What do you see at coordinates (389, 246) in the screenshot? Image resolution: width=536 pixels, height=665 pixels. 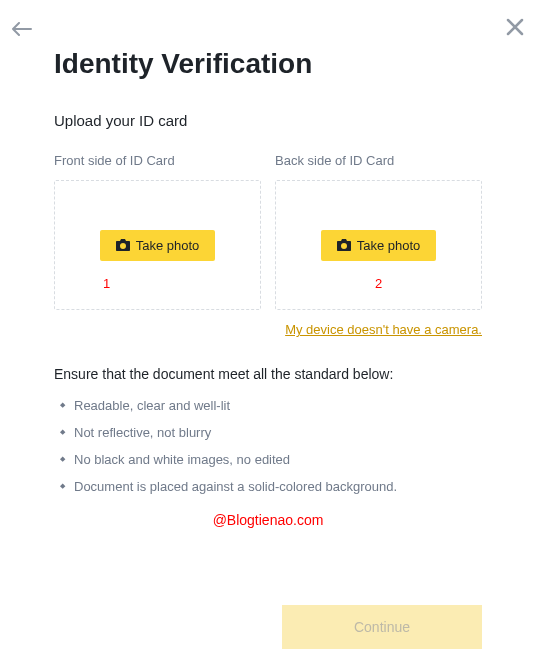 I see `take-photo-back-label: Take photo` at bounding box center [389, 246].